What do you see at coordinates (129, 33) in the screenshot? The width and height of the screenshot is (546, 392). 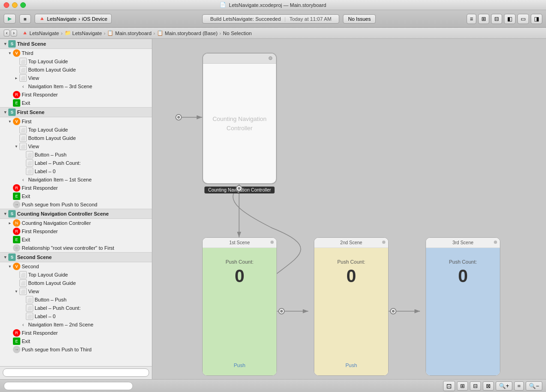 I see `breadcrumb-item-3: 📋 Main.storyboard` at bounding box center [129, 33].